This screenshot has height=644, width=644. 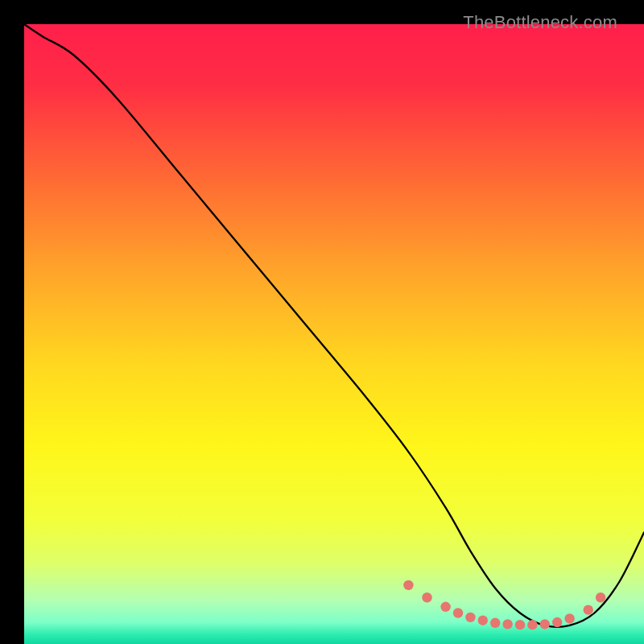 What do you see at coordinates (540, 23) in the screenshot?
I see `watermark-label: TheBottleneck.com` at bounding box center [540, 23].